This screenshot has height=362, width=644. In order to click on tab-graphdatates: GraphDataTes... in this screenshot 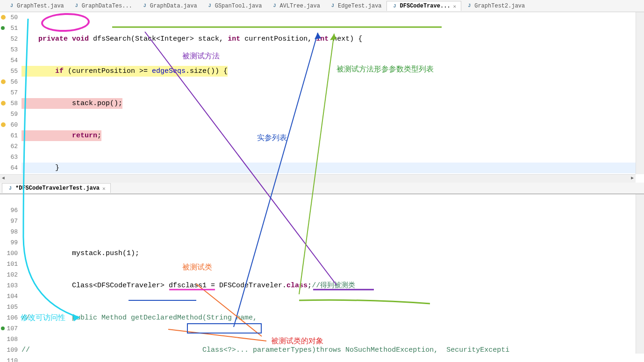, I will do `click(103, 6)`.